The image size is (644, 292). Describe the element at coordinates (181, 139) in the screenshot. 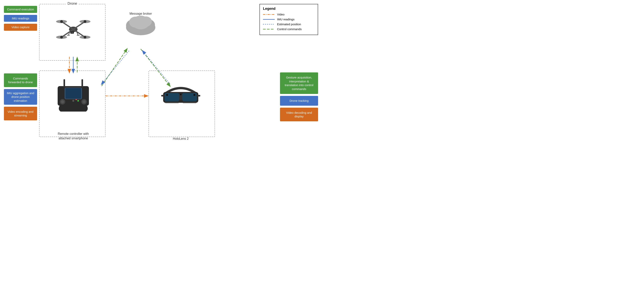

I see `hololens-label: HoloLens 2` at that location.